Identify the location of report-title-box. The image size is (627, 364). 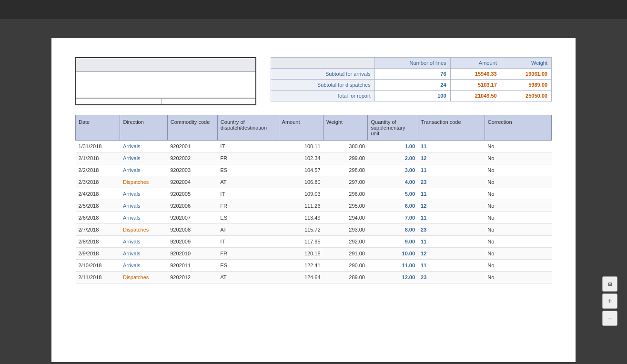
(166, 81).